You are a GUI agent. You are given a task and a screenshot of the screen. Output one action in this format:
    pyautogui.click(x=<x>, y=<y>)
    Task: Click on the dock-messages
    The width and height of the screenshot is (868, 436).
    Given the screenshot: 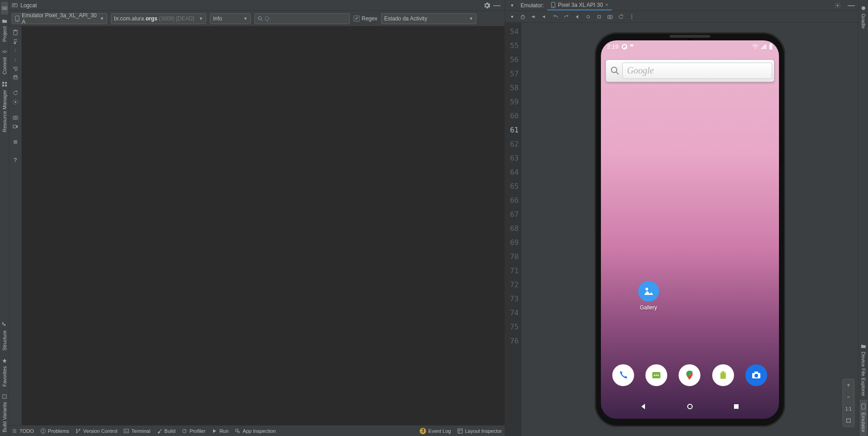 What is the action you would take?
    pyautogui.click(x=656, y=375)
    